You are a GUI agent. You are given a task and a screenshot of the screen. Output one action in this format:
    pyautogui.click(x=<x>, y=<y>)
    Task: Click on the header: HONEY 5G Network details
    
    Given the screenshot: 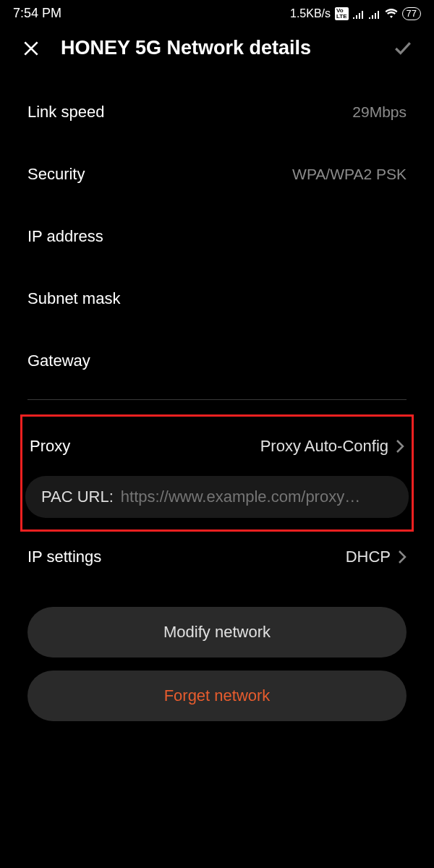 What is the action you would take?
    pyautogui.click(x=217, y=52)
    